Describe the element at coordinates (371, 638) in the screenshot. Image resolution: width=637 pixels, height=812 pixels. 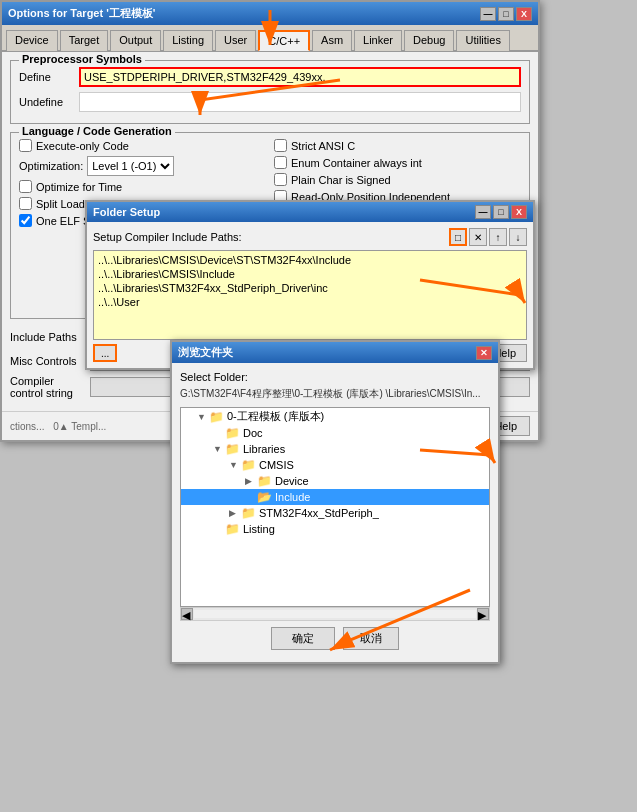
I see `browse-cancel-btn: 取消` at that location.